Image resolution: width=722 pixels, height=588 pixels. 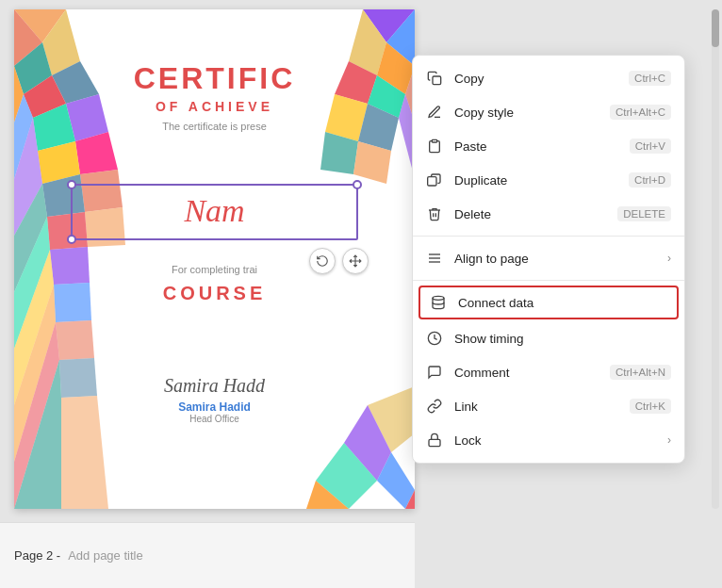 I want to click on menu-item-align: Align to page ›, so click(x=549, y=258).